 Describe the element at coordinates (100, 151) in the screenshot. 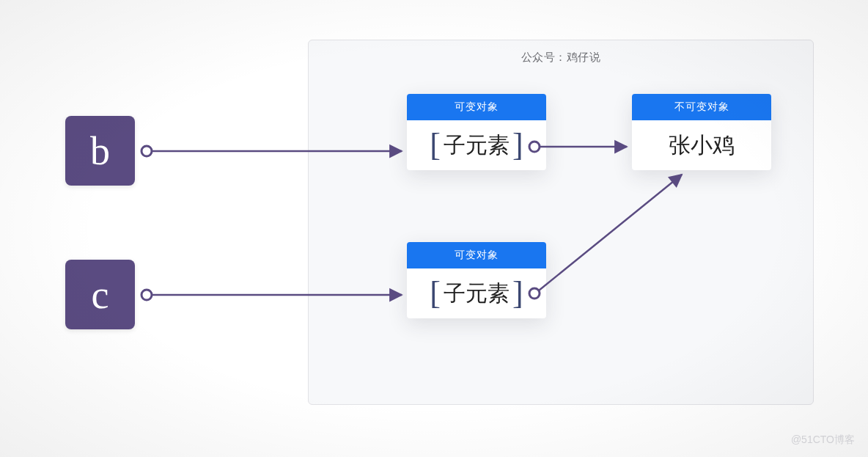

I see `variable-b-box: b` at that location.